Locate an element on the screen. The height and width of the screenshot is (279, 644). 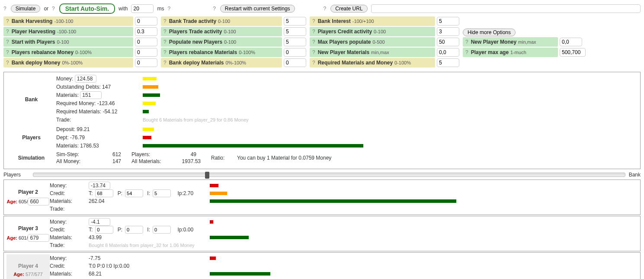
bar-green is located at coordinates (151, 95).